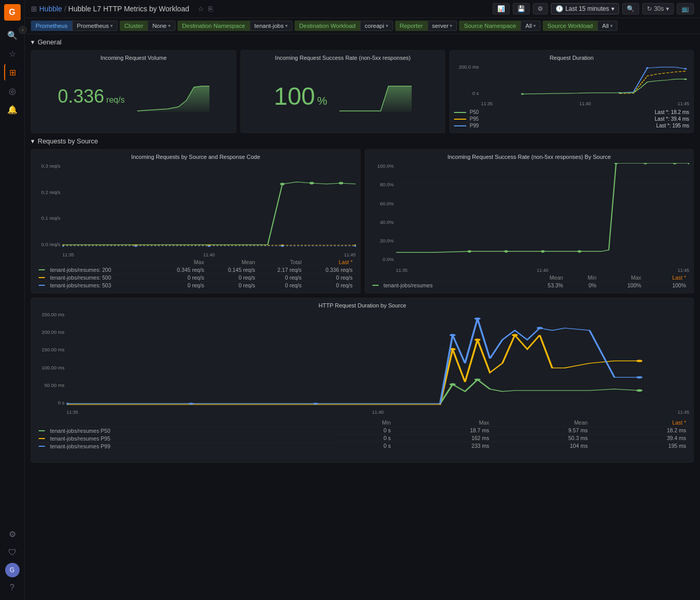  I want to click on star-icon: ☆, so click(201, 9).